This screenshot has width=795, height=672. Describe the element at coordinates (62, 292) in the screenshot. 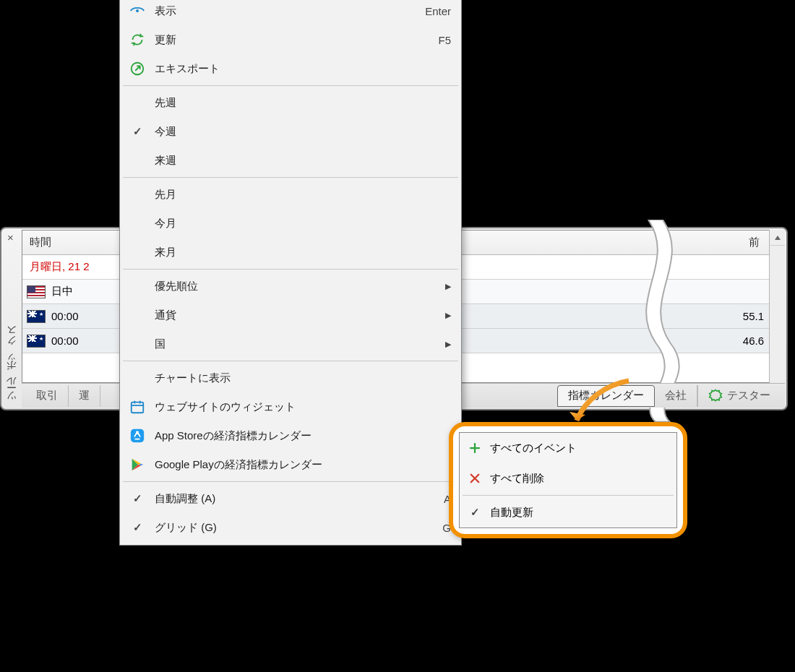

I see `cell-time: 日中` at that location.